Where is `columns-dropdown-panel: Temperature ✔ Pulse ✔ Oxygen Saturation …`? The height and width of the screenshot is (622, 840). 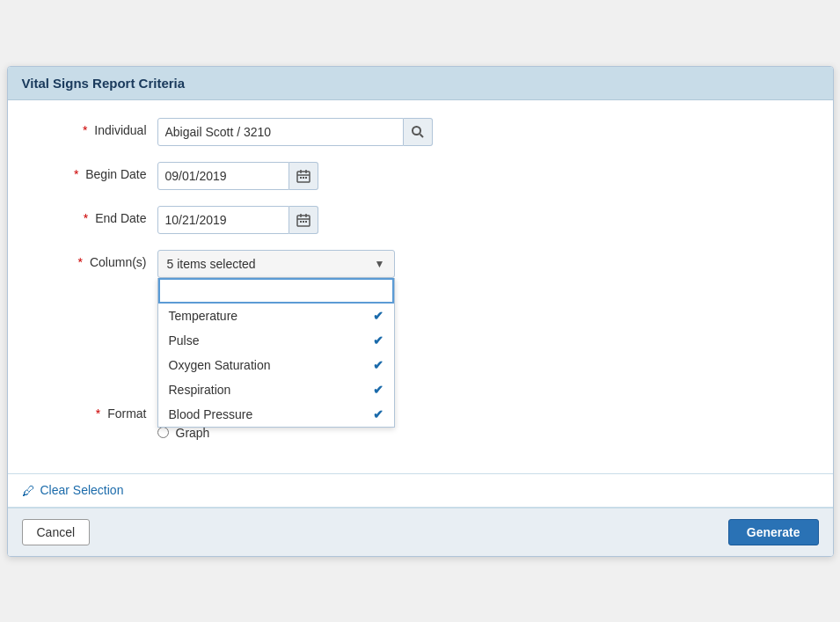
columns-dropdown-panel: Temperature ✔ Pulse ✔ Oxygen Saturation … is located at coordinates (276, 353).